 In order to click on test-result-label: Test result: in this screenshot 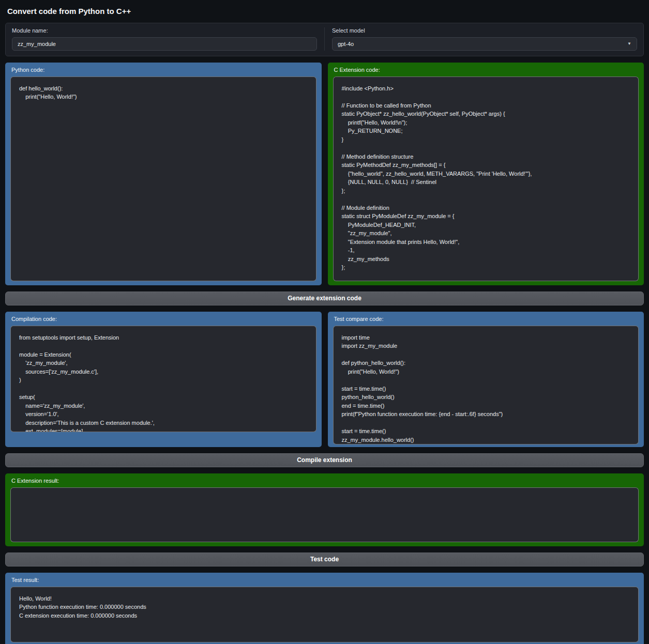, I will do `click(325, 580)`.